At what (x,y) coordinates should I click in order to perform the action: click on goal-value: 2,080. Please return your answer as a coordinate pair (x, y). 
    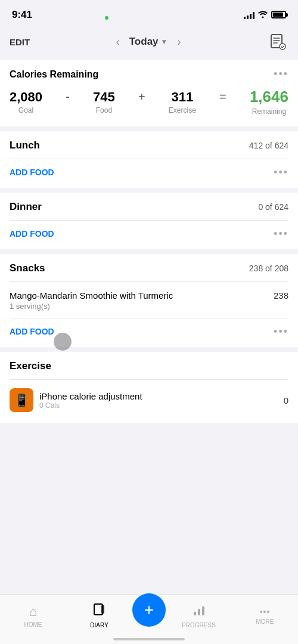
    Looking at the image, I should click on (26, 97).